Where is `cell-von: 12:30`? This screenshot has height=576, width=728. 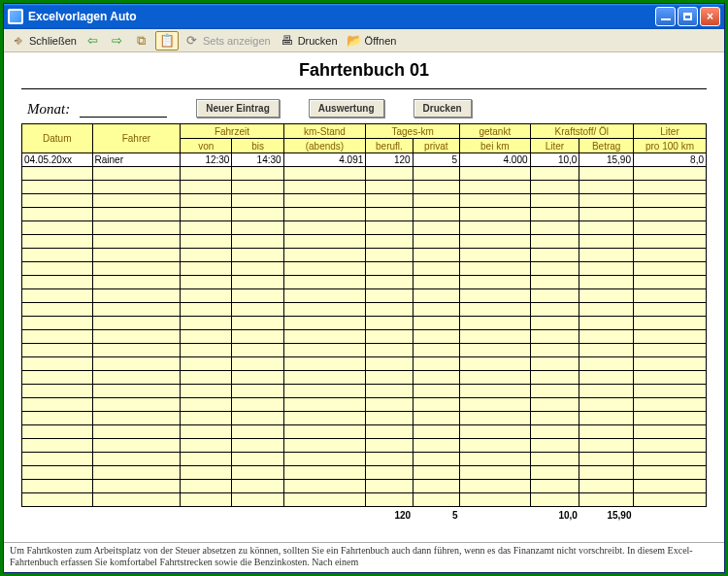 cell-von: 12:30 is located at coordinates (206, 160).